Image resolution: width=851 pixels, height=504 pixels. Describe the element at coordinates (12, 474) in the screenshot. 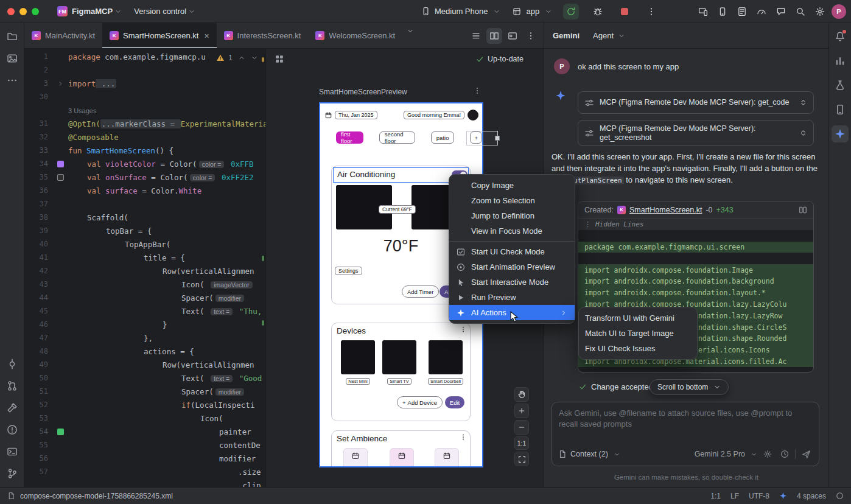

I see `version-control-icon` at that location.